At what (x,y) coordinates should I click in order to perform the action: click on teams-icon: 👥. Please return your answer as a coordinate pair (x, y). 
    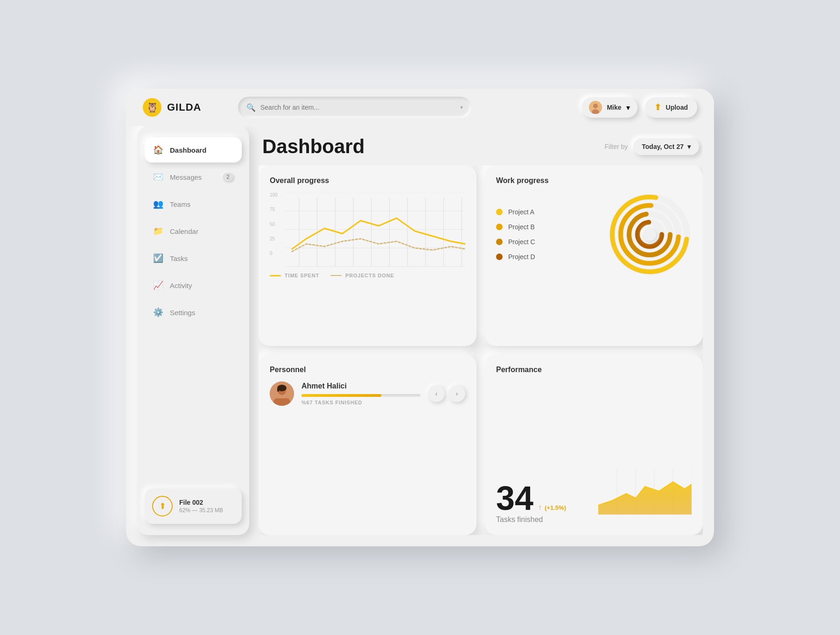
    Looking at the image, I should click on (158, 204).